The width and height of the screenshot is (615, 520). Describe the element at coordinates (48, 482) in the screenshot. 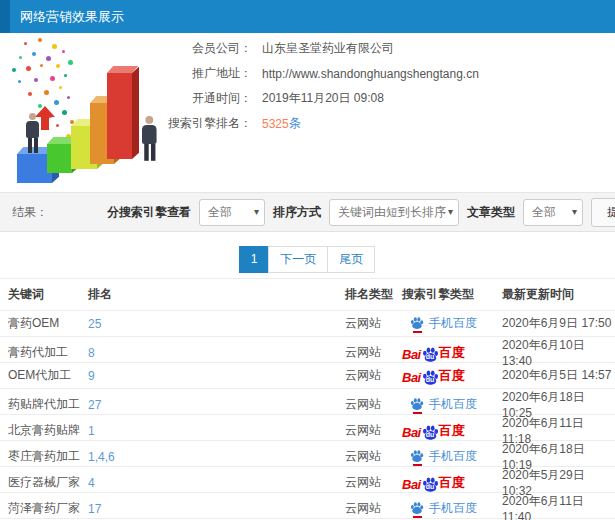

I see `keyword-cell: 医疗器械厂家` at that location.